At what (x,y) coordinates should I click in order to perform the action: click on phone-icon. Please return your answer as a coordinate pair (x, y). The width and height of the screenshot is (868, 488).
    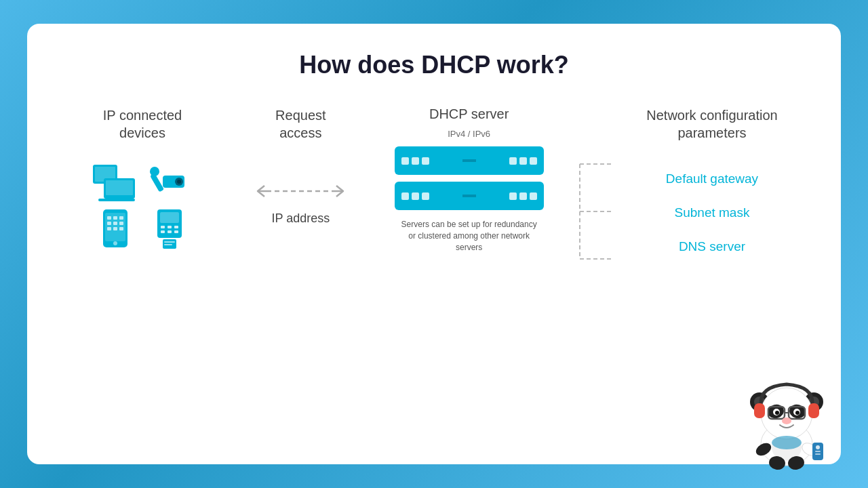
    Looking at the image, I should click on (115, 228).